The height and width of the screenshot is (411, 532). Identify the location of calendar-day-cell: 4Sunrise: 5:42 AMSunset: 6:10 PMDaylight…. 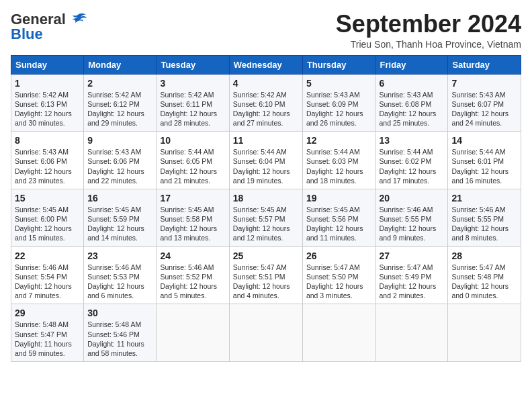
(266, 103).